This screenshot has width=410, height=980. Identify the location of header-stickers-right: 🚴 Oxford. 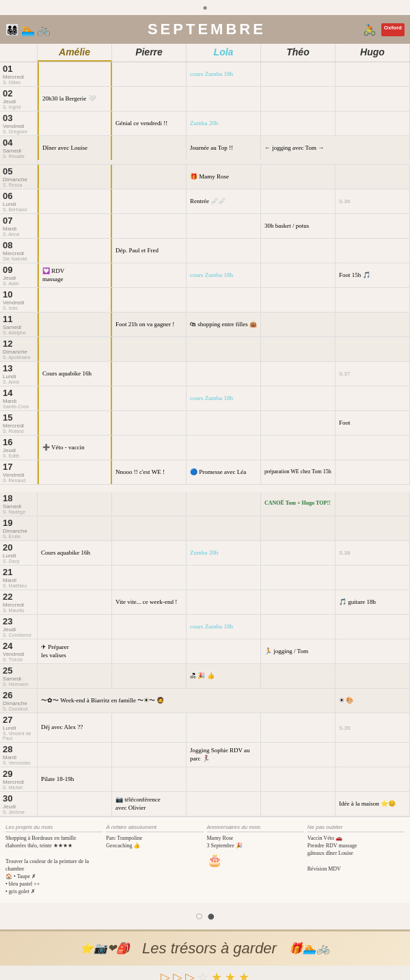
(384, 30).